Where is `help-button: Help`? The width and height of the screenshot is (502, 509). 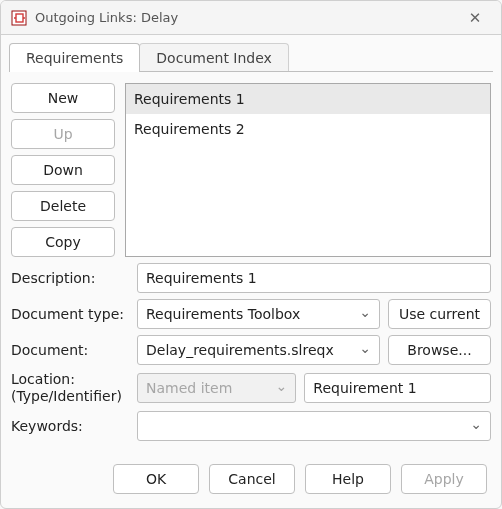
help-button: Help is located at coordinates (348, 479).